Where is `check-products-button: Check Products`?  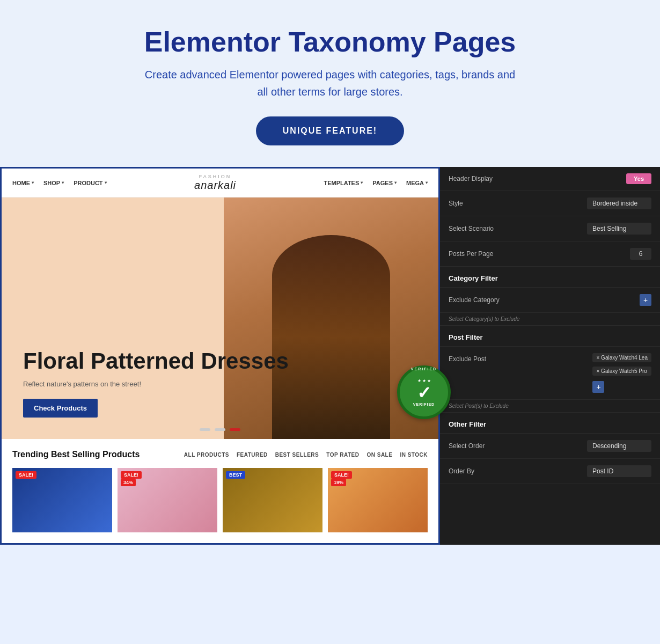 check-products-button: Check Products is located at coordinates (60, 408).